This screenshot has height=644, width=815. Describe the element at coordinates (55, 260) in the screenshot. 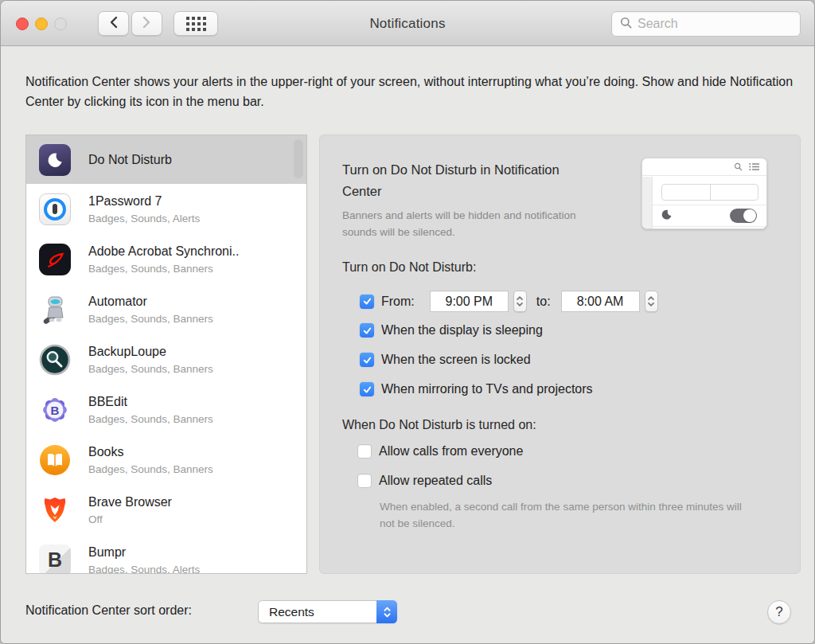

I see `acrobat-icon` at that location.